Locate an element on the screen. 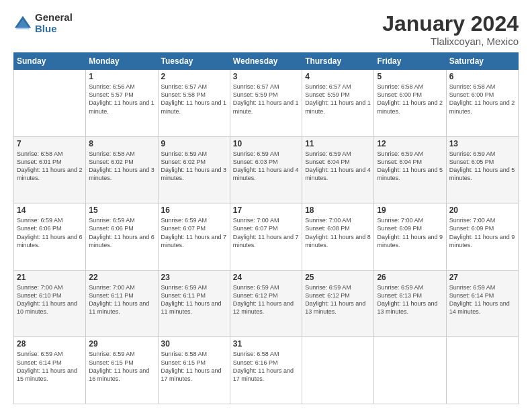 The height and width of the screenshot is (411, 532). daylight-text: Daylight: 11 hours and 8 minutes. is located at coordinates (338, 241).